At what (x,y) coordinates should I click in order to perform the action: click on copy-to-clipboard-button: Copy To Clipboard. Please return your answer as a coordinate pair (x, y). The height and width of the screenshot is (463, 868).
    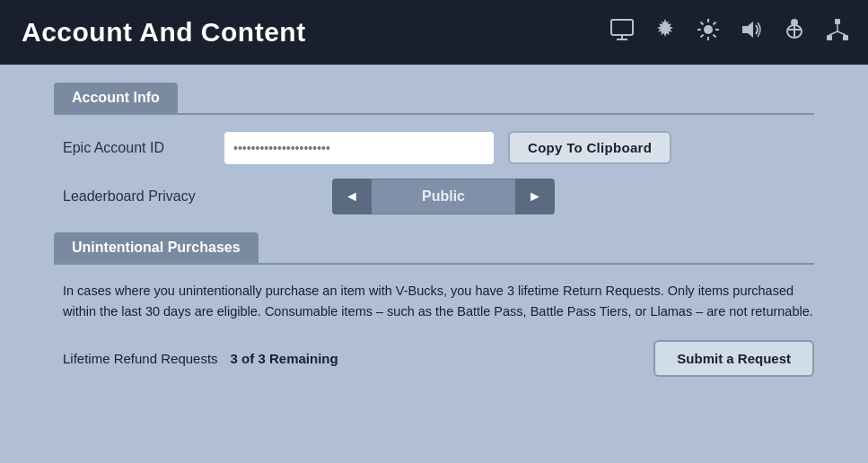
    Looking at the image, I should click on (590, 147).